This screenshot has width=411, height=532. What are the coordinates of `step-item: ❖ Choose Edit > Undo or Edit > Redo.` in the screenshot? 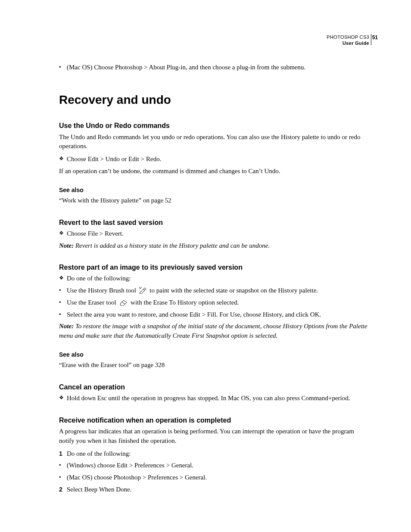 It's located at (214, 159).